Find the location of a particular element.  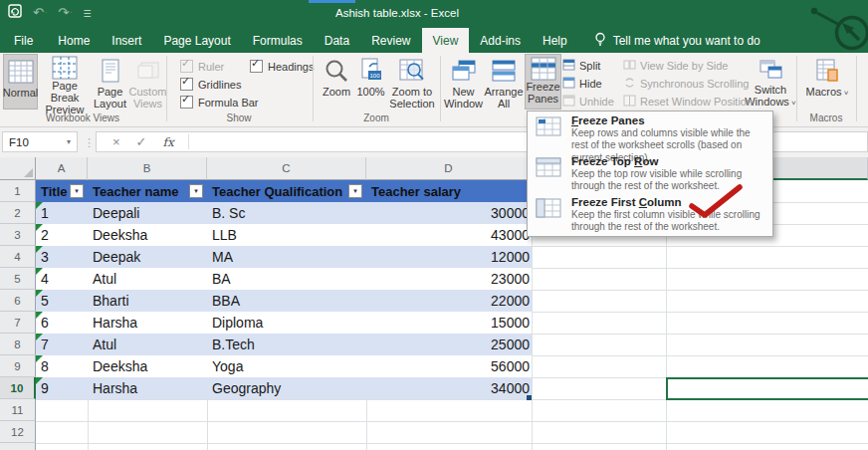

zoom-button: Zoom is located at coordinates (336, 82).